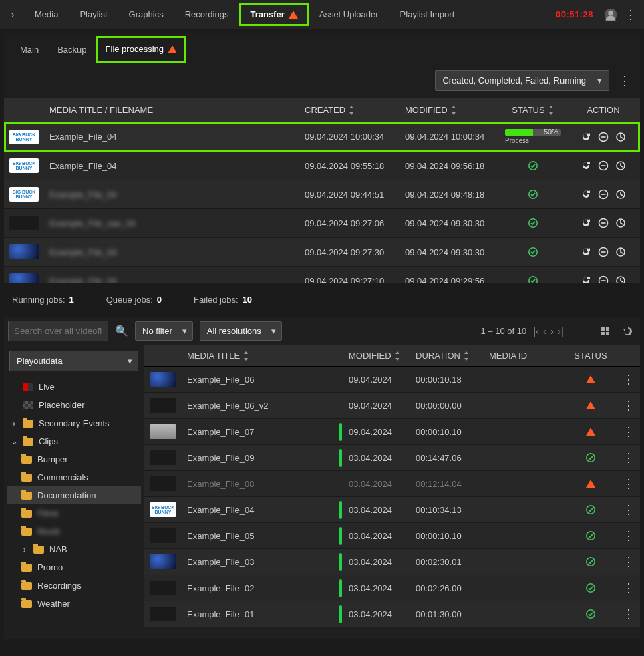  I want to click on tree-node-secondary-events: ›Secondary Events, so click(73, 424).